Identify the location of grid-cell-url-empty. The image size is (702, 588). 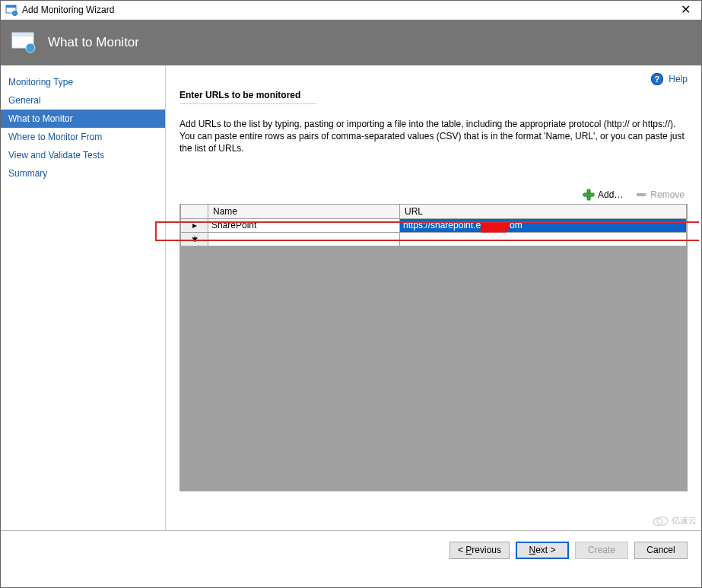
(543, 239).